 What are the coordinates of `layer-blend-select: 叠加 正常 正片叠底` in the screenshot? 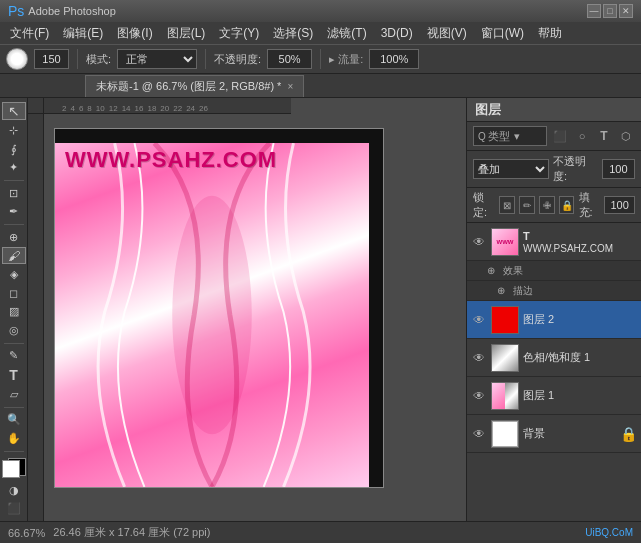 It's located at (511, 169).